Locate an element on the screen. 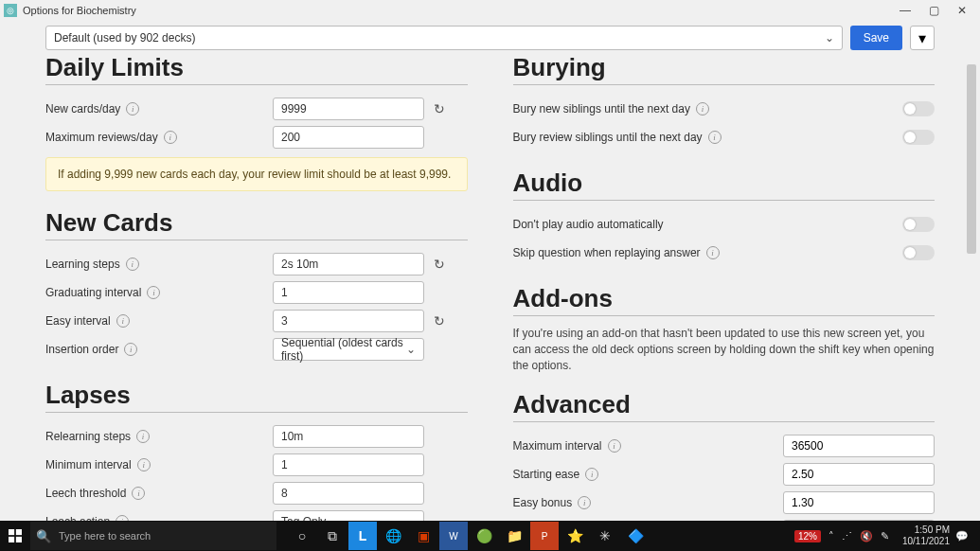  easy-interval-input is located at coordinates (348, 321).